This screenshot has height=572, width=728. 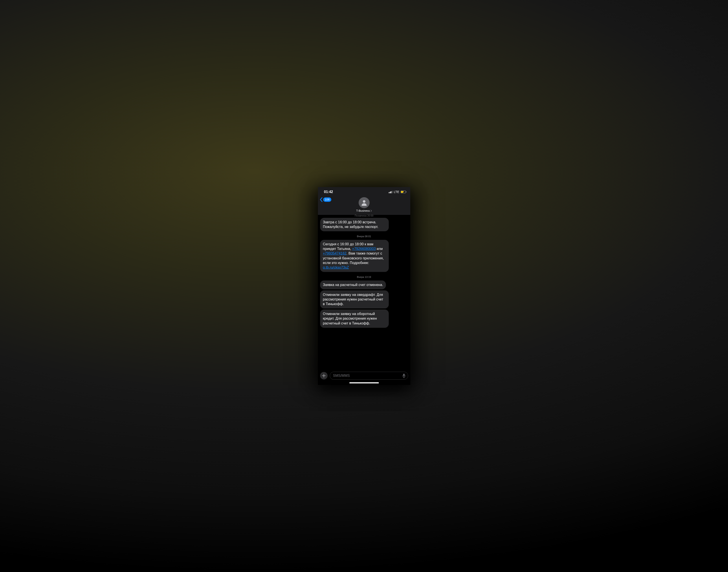 I want to click on conversation-header: 106 T-Business, so click(x=364, y=206).